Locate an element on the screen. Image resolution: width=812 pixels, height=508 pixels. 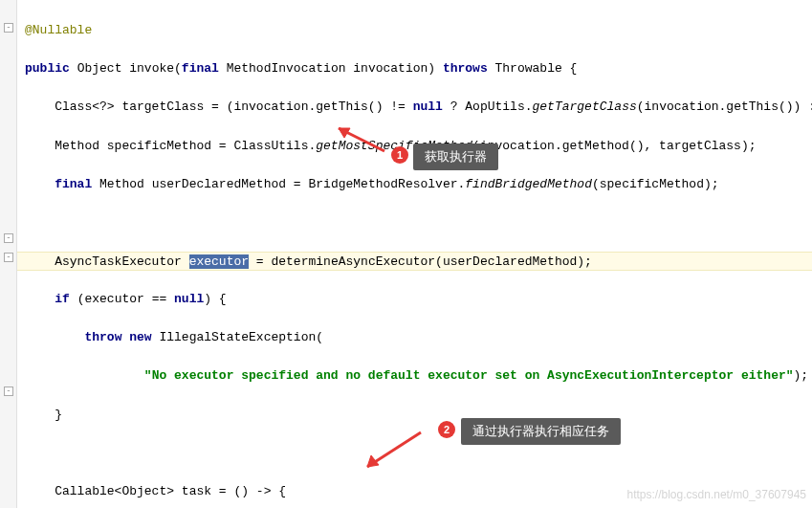
watermark: https://blog.csdn.net/m0_37607945 is located at coordinates (717, 496).